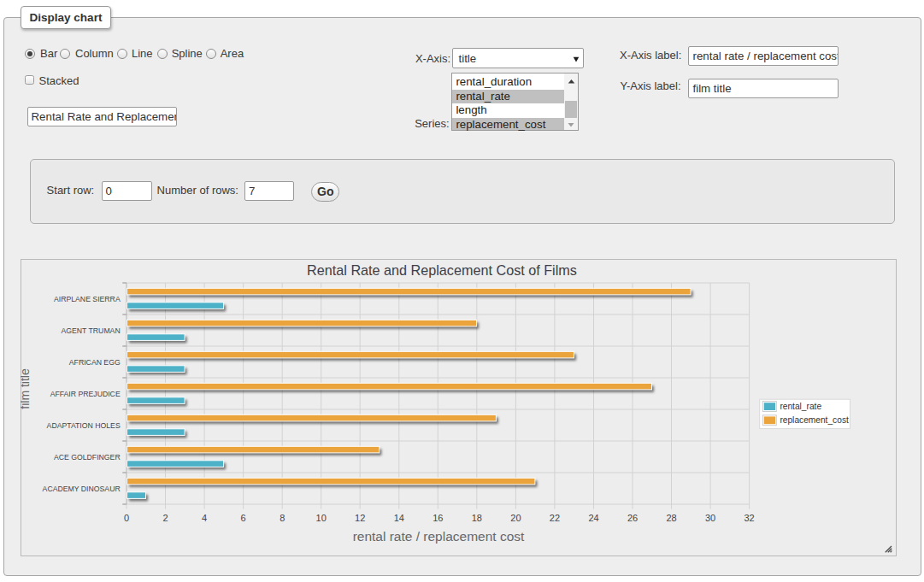  Describe the element at coordinates (95, 362) in the screenshot. I see `svg-text: AFRICAN EGG` at that location.